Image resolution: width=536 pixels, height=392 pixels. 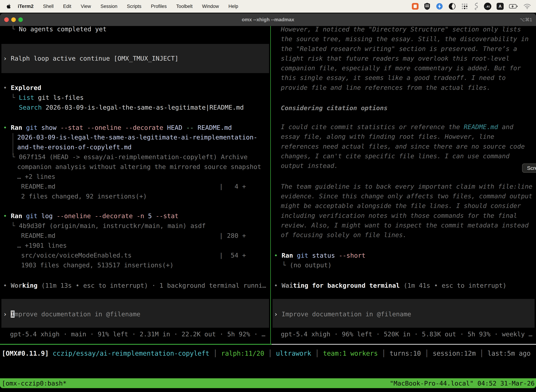 What do you see at coordinates (42, 245) in the screenshot?
I see `git-log-output-line: … +1901 lines` at bounding box center [42, 245].